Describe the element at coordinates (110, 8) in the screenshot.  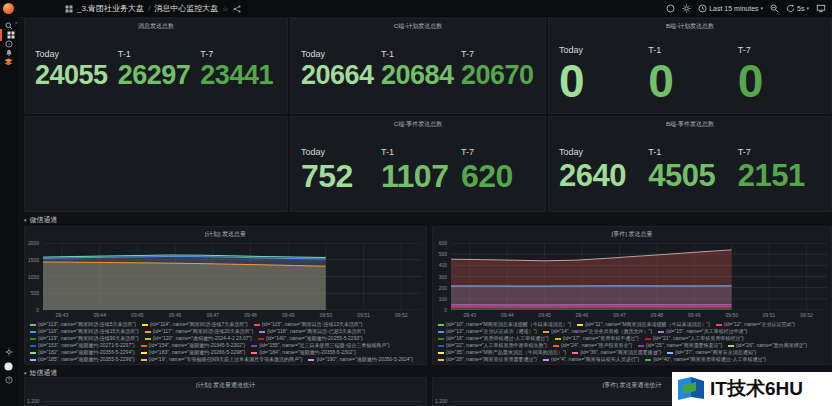
I see `breadcrumb-folder: _3.青团社业务大盘` at that location.